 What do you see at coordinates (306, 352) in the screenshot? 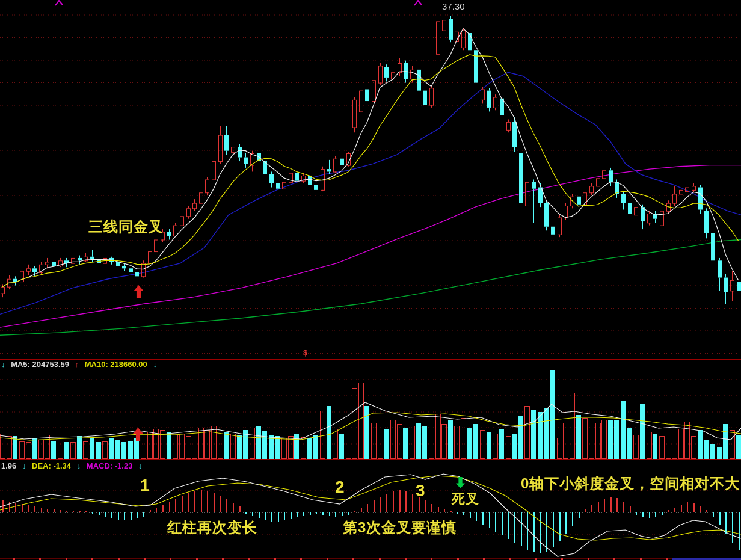
I see `dividend-marker: $` at bounding box center [306, 352].